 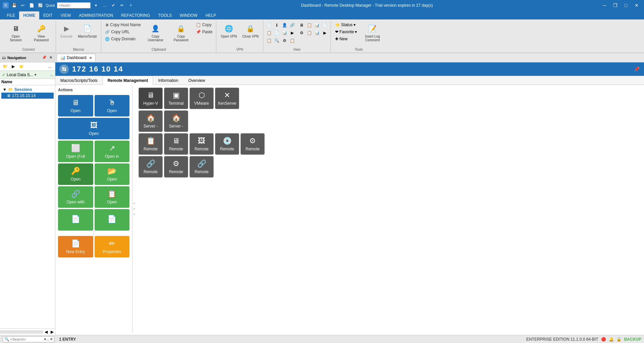 What do you see at coordinates (28, 90) in the screenshot?
I see `sessions-folder: ▼ 📁 Sessions` at bounding box center [28, 90].